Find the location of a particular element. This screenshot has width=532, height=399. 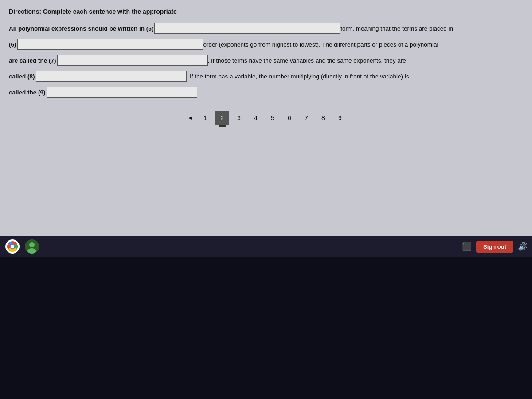

page-9-button: 9 is located at coordinates (340, 118).